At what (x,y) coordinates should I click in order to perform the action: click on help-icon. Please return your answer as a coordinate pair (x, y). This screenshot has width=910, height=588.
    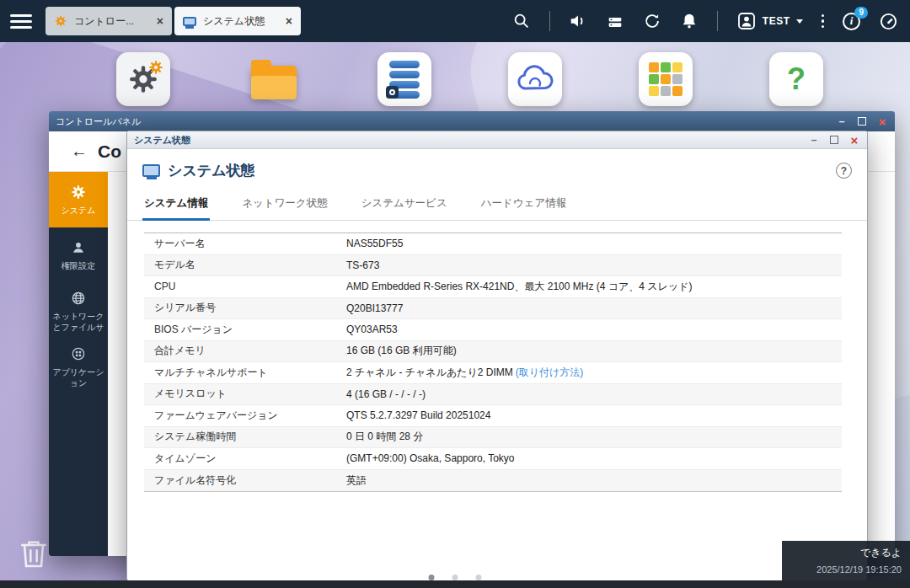
    Looking at the image, I should click on (844, 170).